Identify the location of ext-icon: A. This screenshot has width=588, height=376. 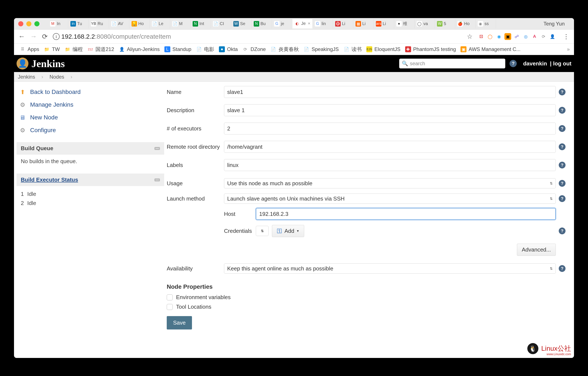
(535, 37).